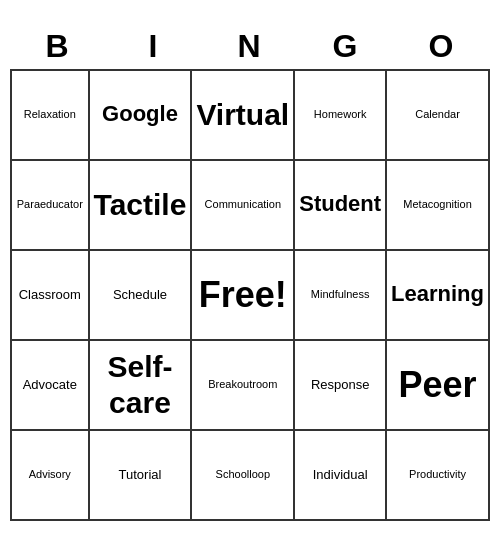 The width and height of the screenshot is (500, 544). What do you see at coordinates (244, 386) in the screenshot?
I see `bingo-cell: Breakoutroom` at bounding box center [244, 386].